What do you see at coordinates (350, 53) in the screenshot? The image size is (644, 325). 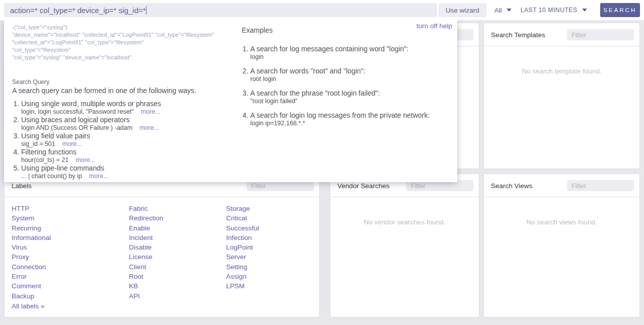 I see `example-item: A search for log messages containing wor…` at bounding box center [350, 53].